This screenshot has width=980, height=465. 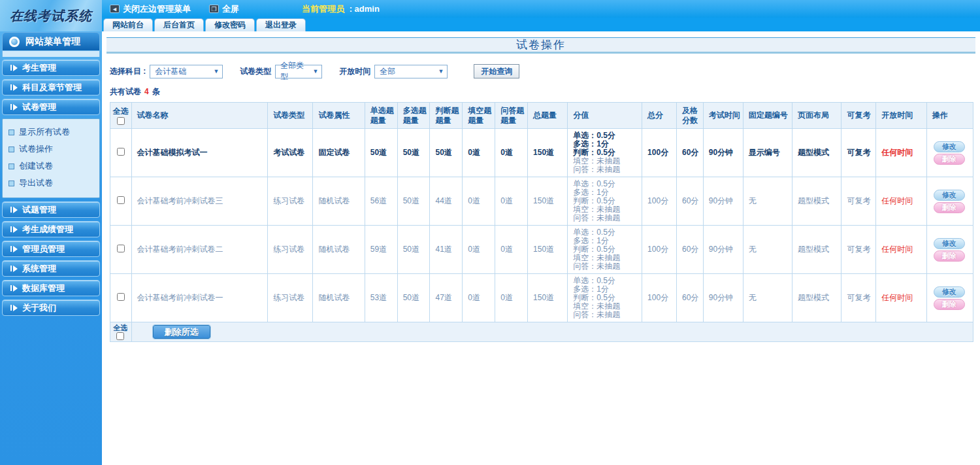 I want to click on header-qa: 问答题题量, so click(x=512, y=116).